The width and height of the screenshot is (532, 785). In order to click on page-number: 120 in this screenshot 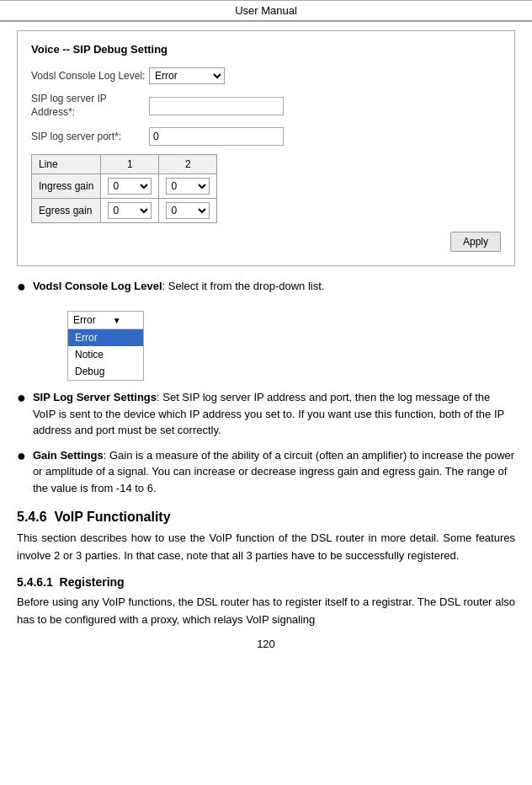, I will do `click(266, 643)`.